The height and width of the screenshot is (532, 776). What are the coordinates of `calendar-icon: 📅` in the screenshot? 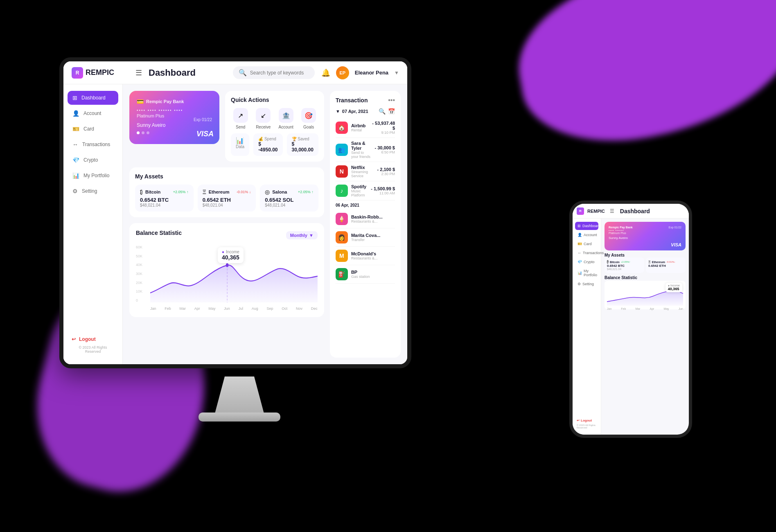 It's located at (391, 111).